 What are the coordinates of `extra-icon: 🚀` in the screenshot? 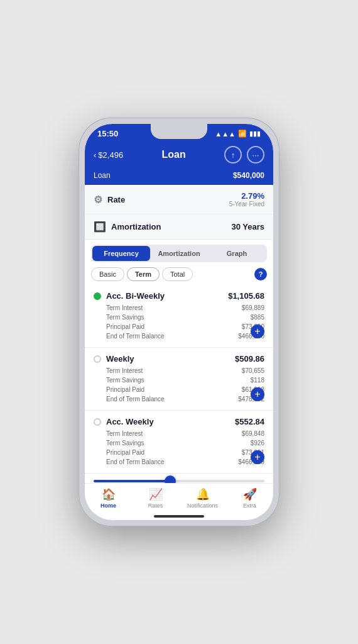 It's located at (250, 494).